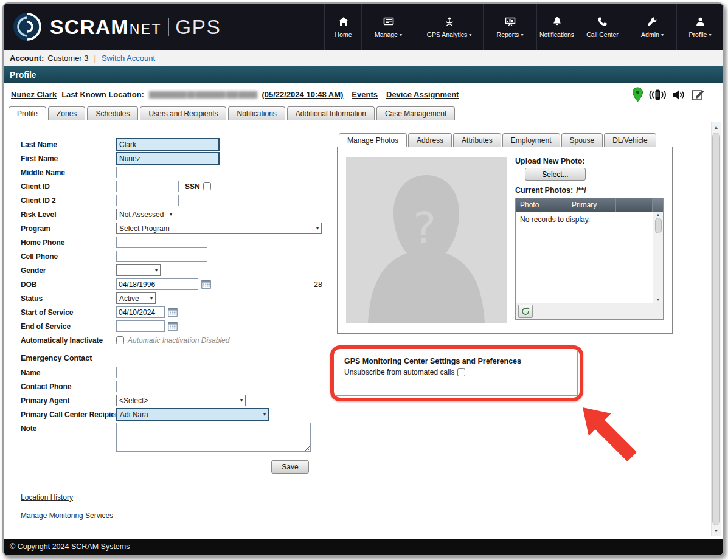 The height and width of the screenshot is (560, 728). Describe the element at coordinates (207, 186) in the screenshot. I see `ssn-checkbox` at that location.